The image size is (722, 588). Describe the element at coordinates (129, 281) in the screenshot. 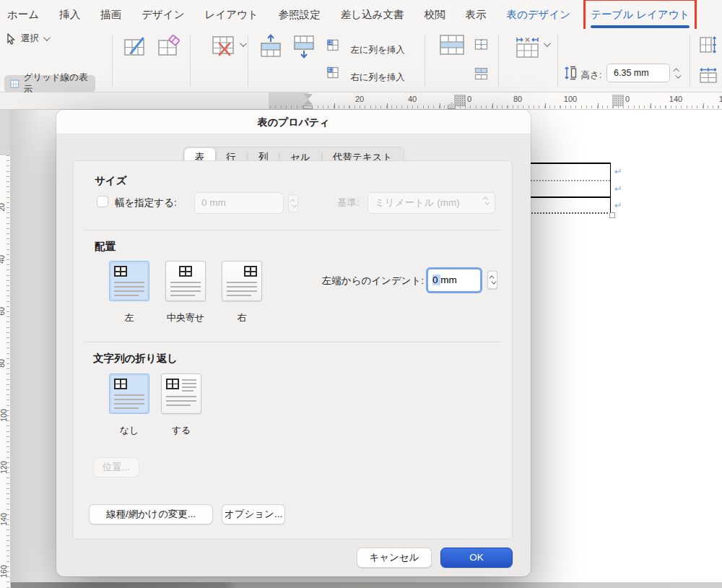

I see `align-left-tile` at that location.